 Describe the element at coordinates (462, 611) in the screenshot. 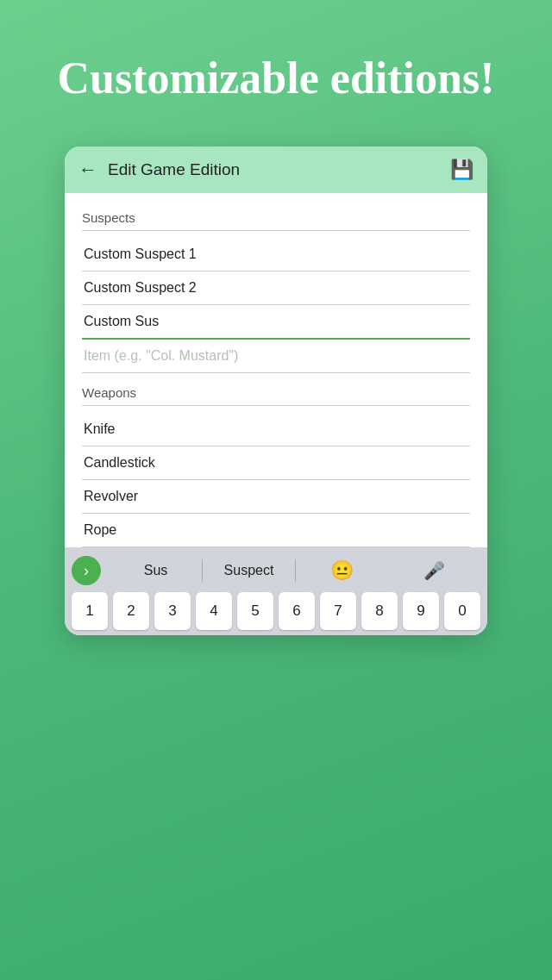

I see `kb-key-0: 0` at that location.